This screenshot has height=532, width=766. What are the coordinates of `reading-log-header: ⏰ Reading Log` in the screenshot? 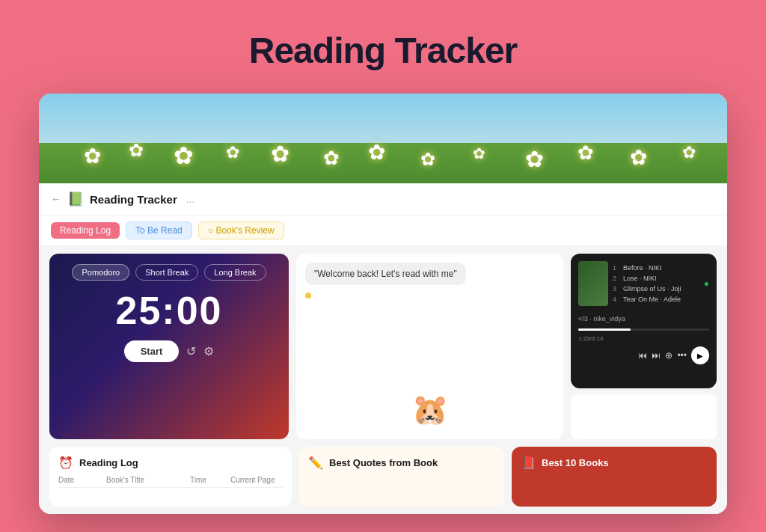 It's located at (171, 462).